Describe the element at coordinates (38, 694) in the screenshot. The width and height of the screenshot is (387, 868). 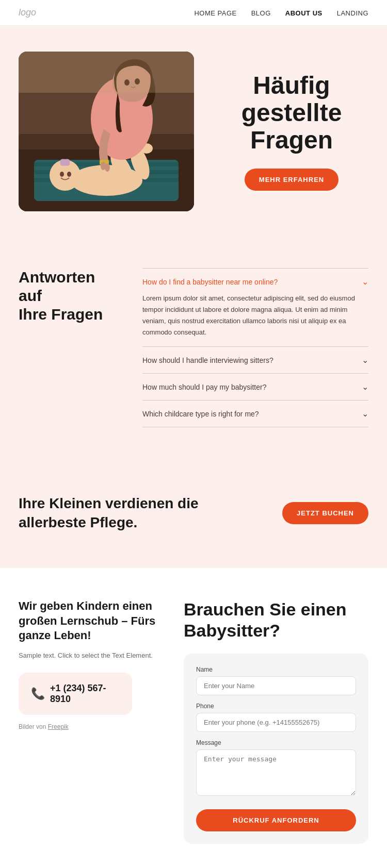
I see `phone-icon: 📞` at that location.